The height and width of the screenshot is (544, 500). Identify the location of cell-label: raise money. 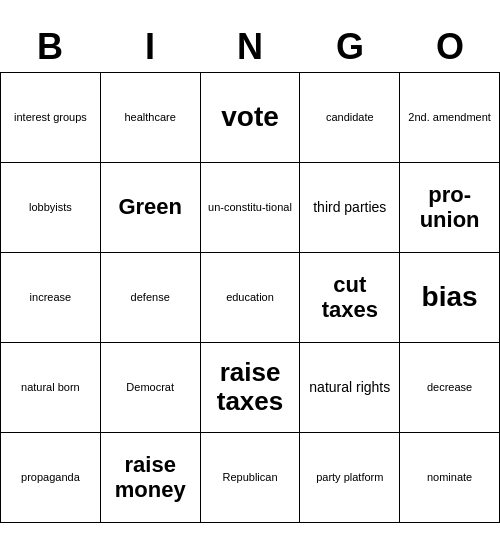
(150, 478).